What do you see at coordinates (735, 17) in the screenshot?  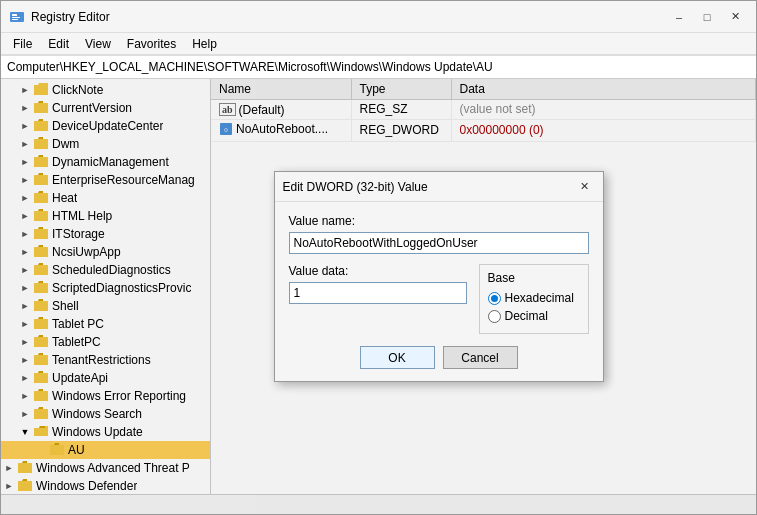 I see `close-button: ✕` at bounding box center [735, 17].